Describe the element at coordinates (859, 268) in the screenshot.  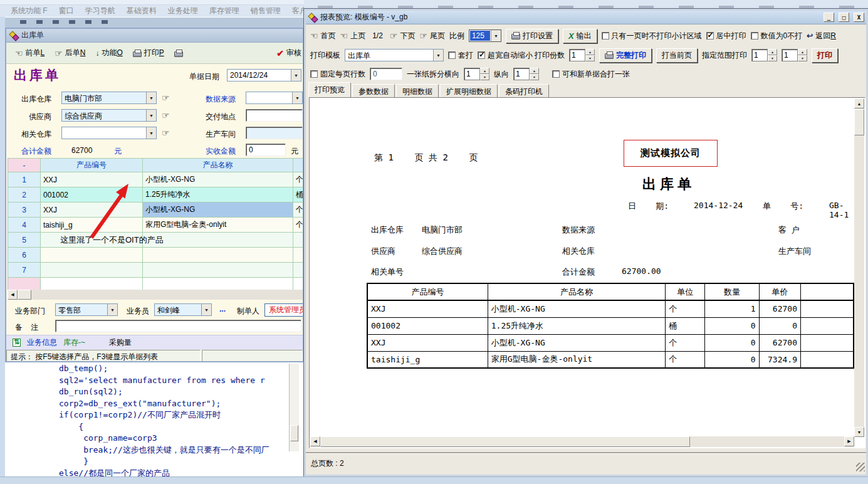
I see `preview-vscrollbar: ▲ ▼` at that location.